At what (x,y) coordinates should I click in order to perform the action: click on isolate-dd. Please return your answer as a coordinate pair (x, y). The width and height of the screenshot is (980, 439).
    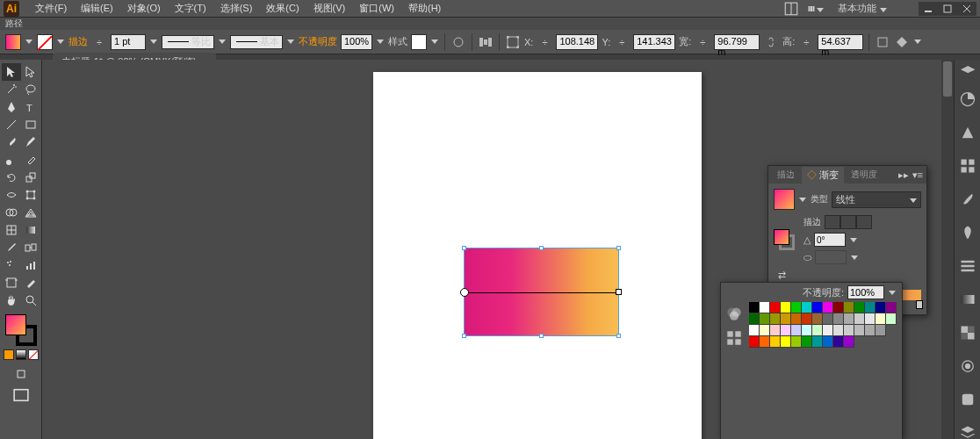
    Looking at the image, I should click on (918, 42).